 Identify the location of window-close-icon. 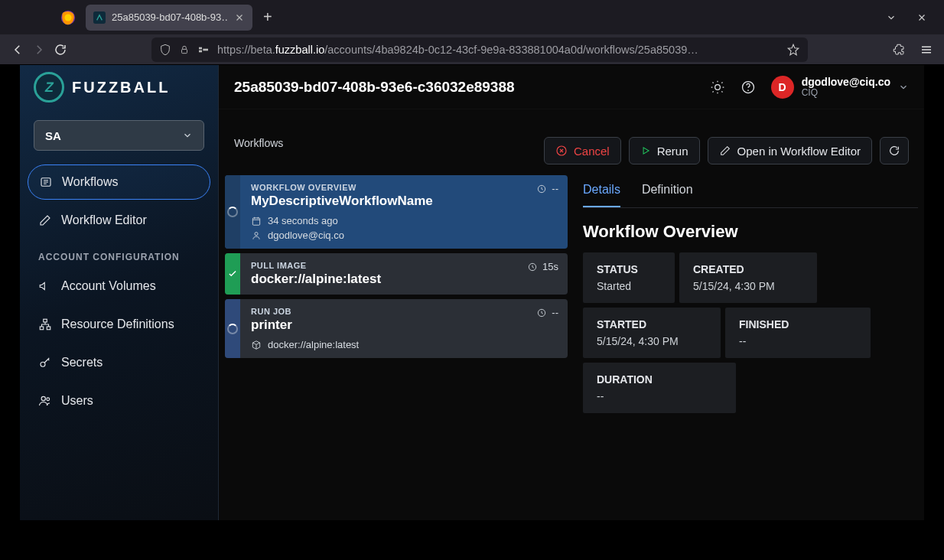
(922, 18).